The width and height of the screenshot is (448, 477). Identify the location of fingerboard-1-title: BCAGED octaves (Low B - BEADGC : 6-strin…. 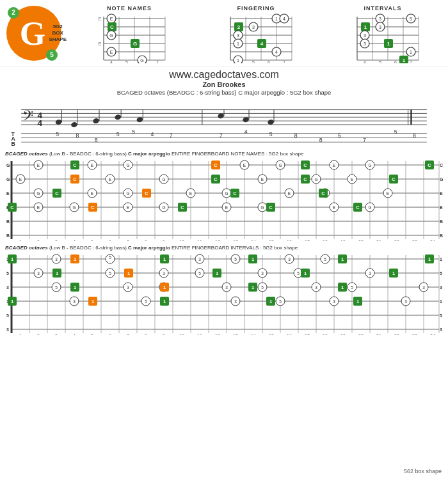
(224, 153).